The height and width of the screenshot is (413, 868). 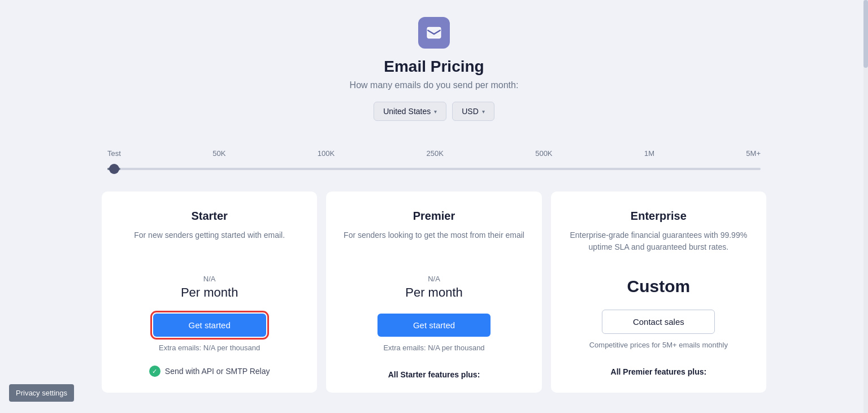 I want to click on plan-card-enterprise: Enterprise Enterprise-grade financial gu…, so click(x=659, y=292).